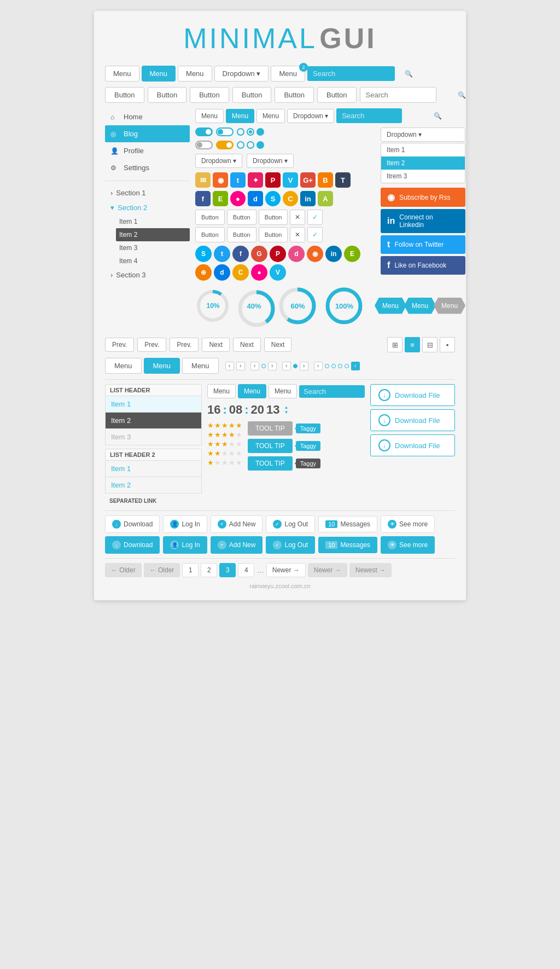 This screenshot has width=560, height=969. Describe the element at coordinates (298, 217) in the screenshot. I see `icon-x: ✕` at that location.